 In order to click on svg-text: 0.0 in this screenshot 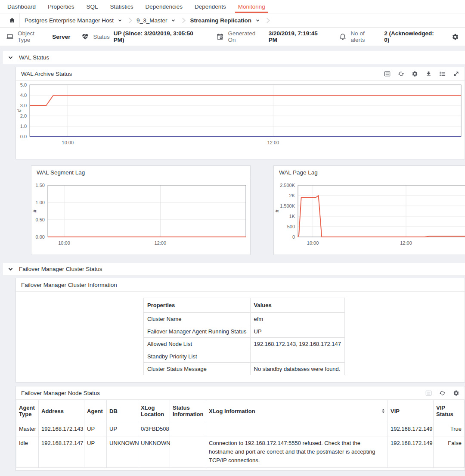, I will do `click(23, 137)`.